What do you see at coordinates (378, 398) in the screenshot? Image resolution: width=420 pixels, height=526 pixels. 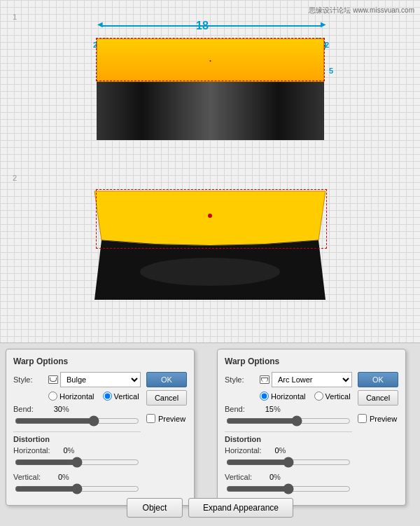 I see `cancel-button-right: Cancel` at bounding box center [378, 398].